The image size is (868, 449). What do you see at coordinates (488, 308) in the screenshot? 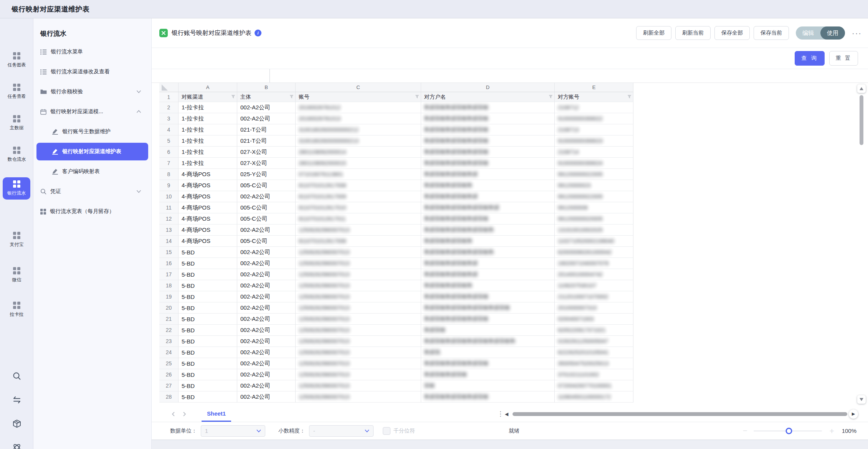
I see `cell-counterparty-redacted: 数据脱敏数据脱敏数据脱敏数据脱敏` at bounding box center [488, 308].